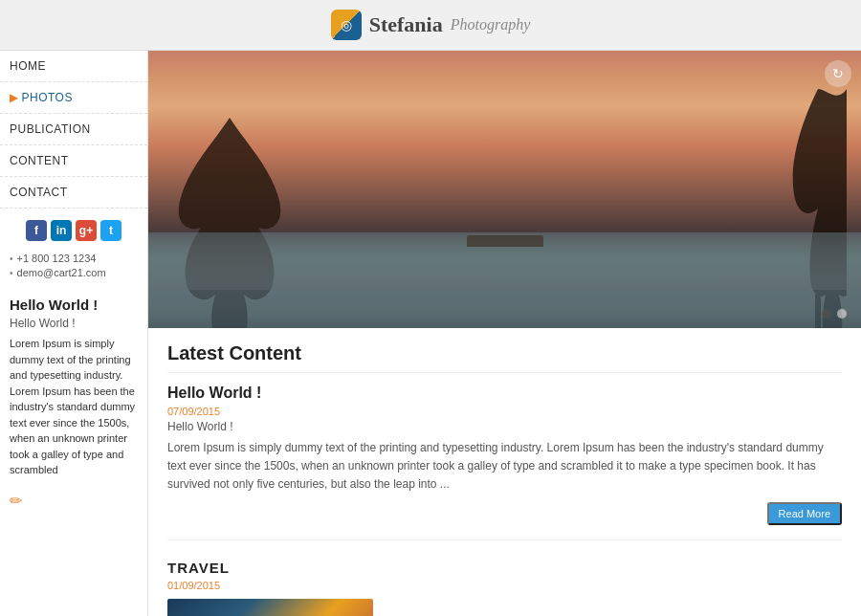  What do you see at coordinates (270, 607) in the screenshot?
I see `travel-image` at bounding box center [270, 607].